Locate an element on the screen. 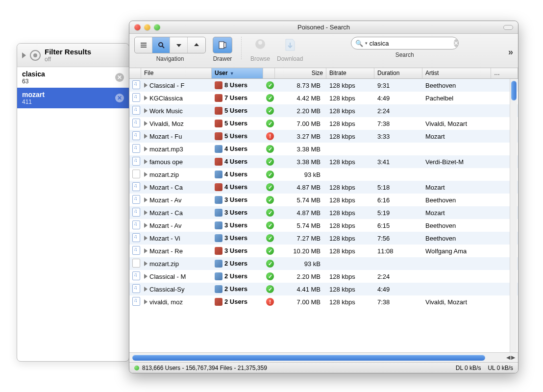 The image size is (543, 392). table-row: Mozart - Av3 Users✓5.74 MB128 kbps6:15Be… is located at coordinates (323, 225).